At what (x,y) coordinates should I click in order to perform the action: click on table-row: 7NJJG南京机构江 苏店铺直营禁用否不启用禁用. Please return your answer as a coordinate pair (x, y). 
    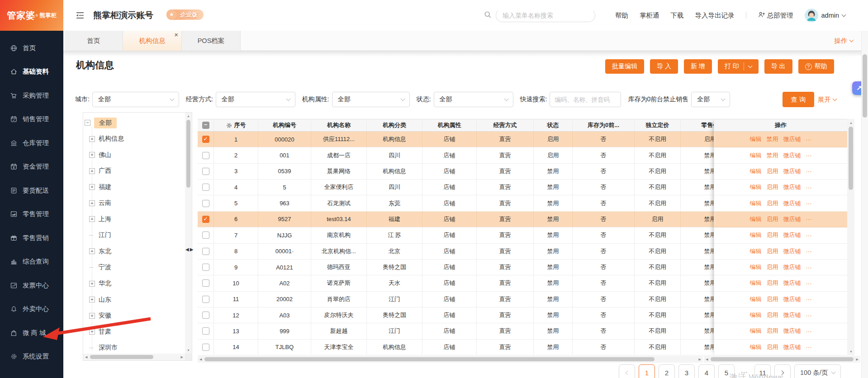
    Looking at the image, I should click on (469, 235).